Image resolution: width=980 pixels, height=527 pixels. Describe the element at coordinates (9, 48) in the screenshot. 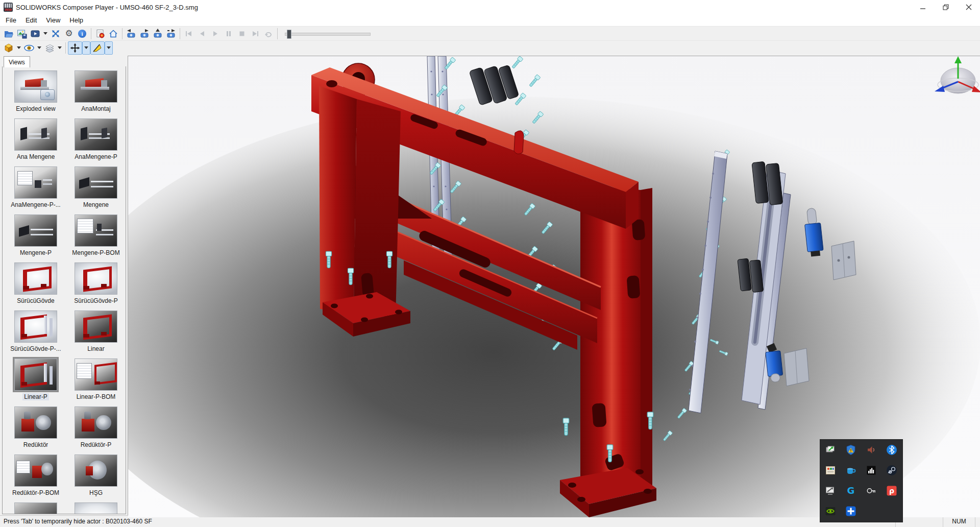

I see `render-mode-button` at that location.